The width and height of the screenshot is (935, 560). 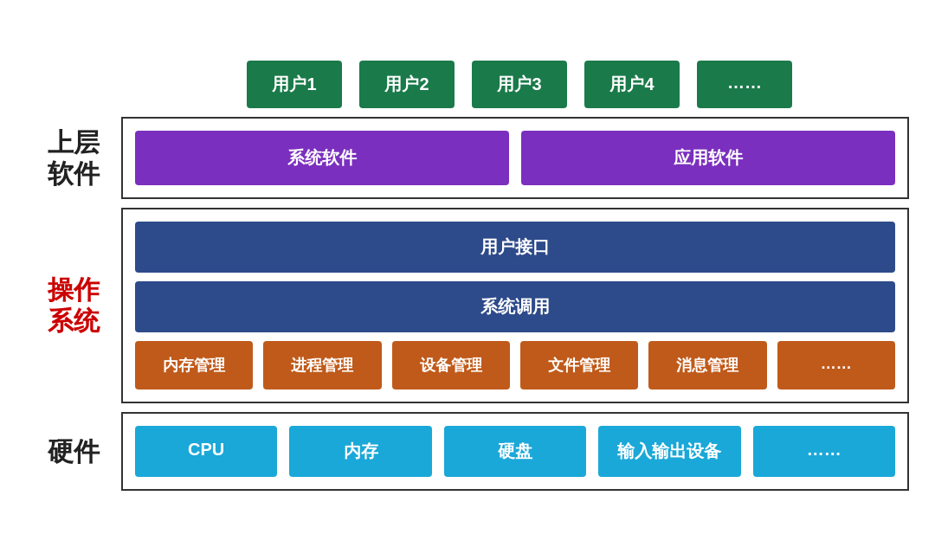 I want to click on os-mgmt-more-box: ……, so click(x=836, y=365).